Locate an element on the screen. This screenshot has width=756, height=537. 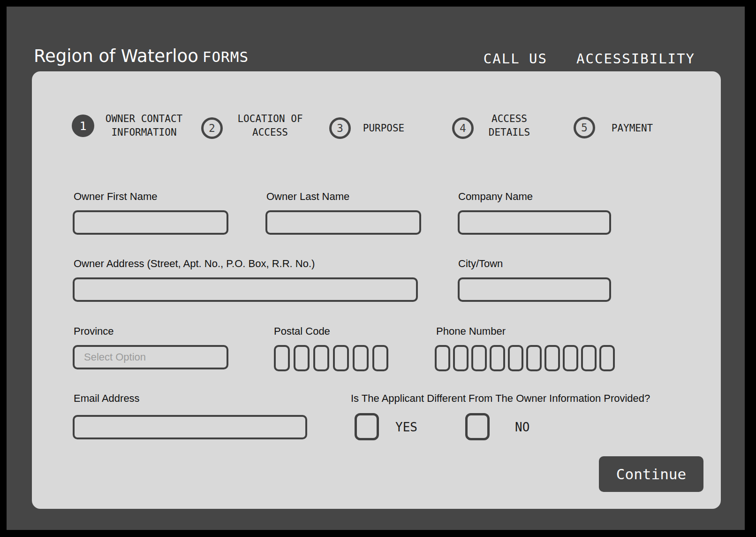
step-4-label-line1: ACCESS is located at coordinates (509, 119).